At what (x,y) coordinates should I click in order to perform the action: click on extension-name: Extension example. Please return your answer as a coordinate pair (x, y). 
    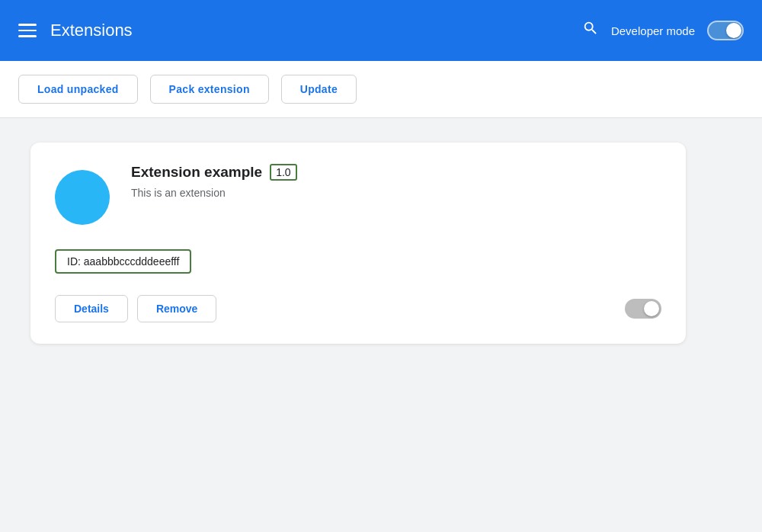
    Looking at the image, I should click on (197, 172).